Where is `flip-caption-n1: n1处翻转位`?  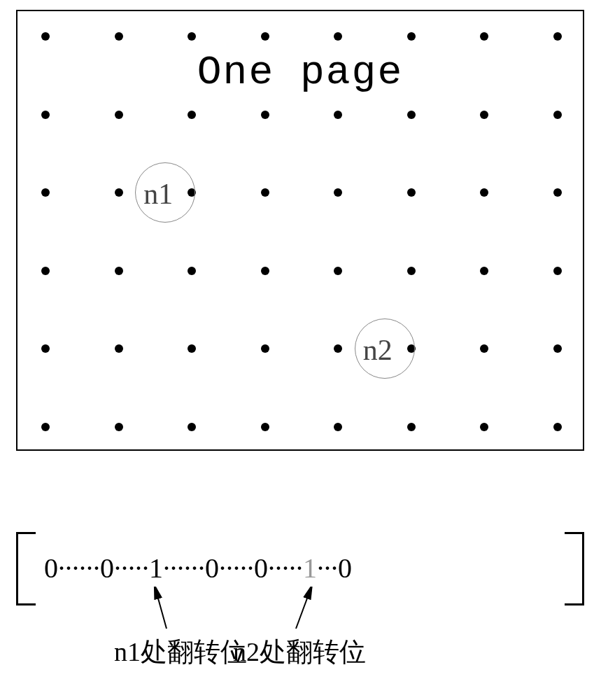 flip-caption-n1: n1处翻转位 is located at coordinates (181, 652).